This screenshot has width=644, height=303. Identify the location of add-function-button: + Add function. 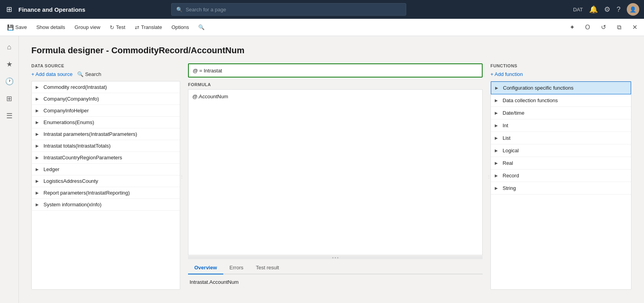
(507, 74).